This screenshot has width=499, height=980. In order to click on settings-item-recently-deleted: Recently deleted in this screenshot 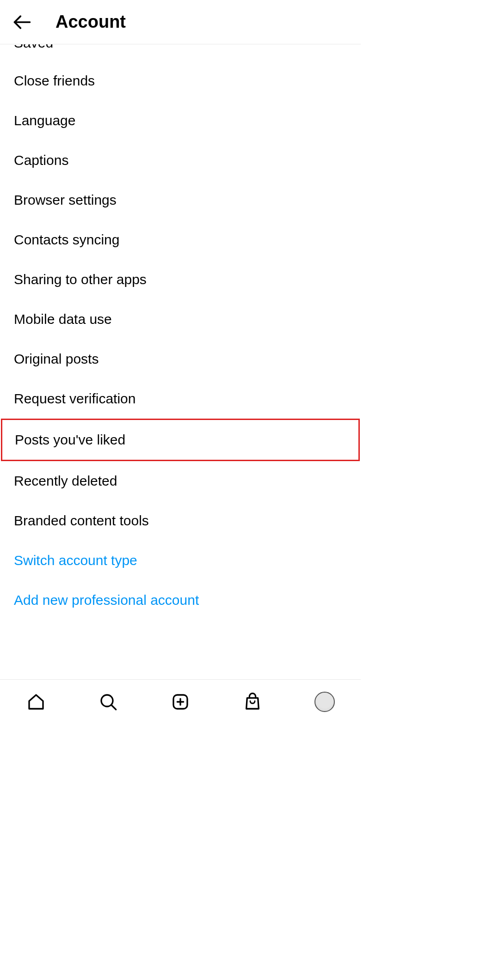, I will do `click(180, 481)`.